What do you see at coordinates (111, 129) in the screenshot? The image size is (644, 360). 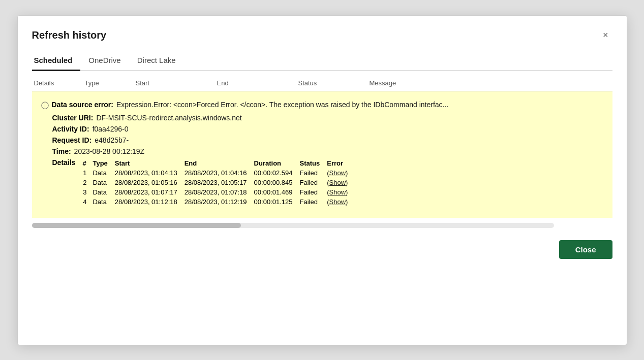 I see `activity-id-value: f0aa4296-0` at bounding box center [111, 129].